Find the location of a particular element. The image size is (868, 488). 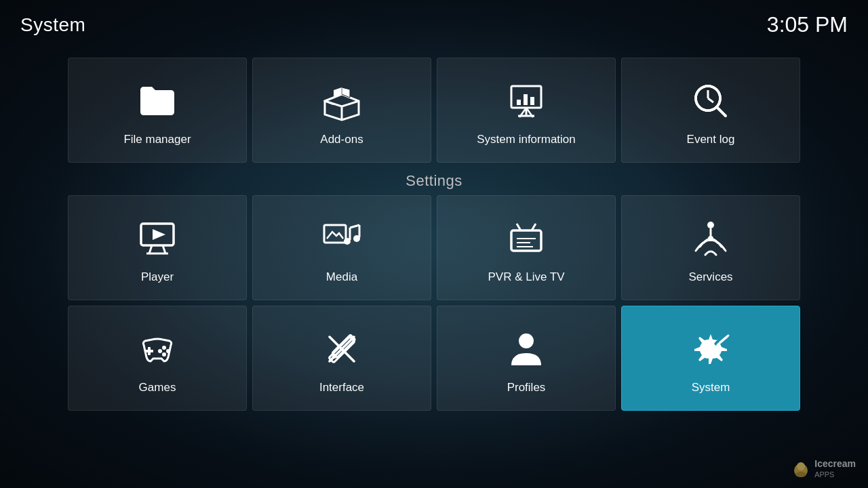

header: System 3:05 PM is located at coordinates (434, 24).